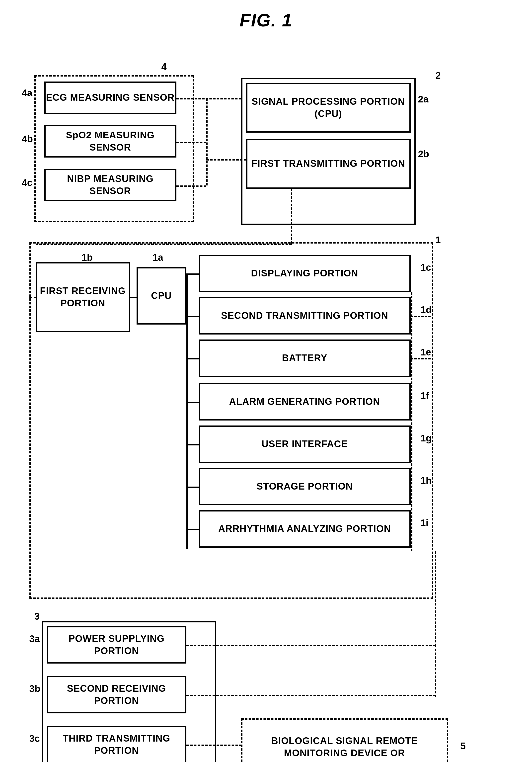 Image resolution: width=532 pixels, height=762 pixels. Describe the element at coordinates (34, 639) in the screenshot. I see `label-3a: 3a` at that location.